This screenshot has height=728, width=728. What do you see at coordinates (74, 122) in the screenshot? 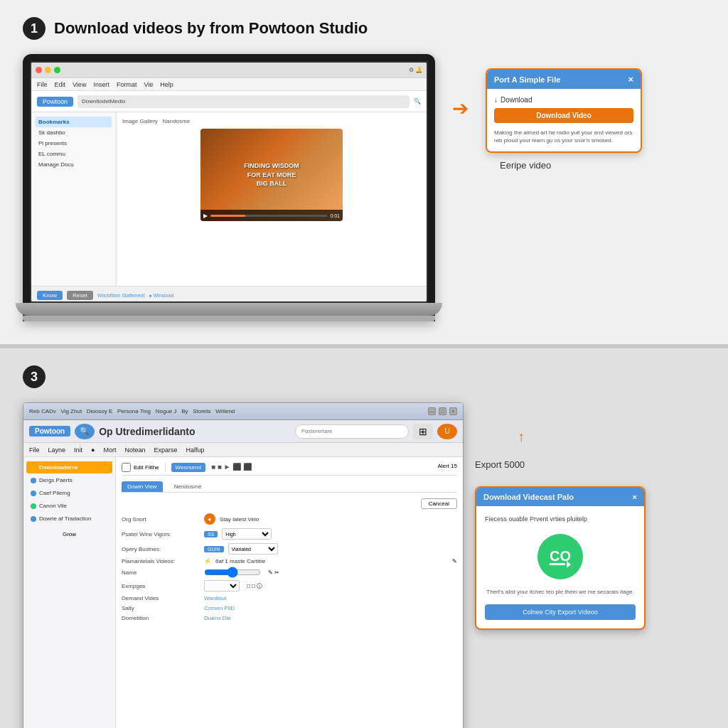
I see `sidebar-item-bookmarks: Bookmarks` at bounding box center [74, 122].